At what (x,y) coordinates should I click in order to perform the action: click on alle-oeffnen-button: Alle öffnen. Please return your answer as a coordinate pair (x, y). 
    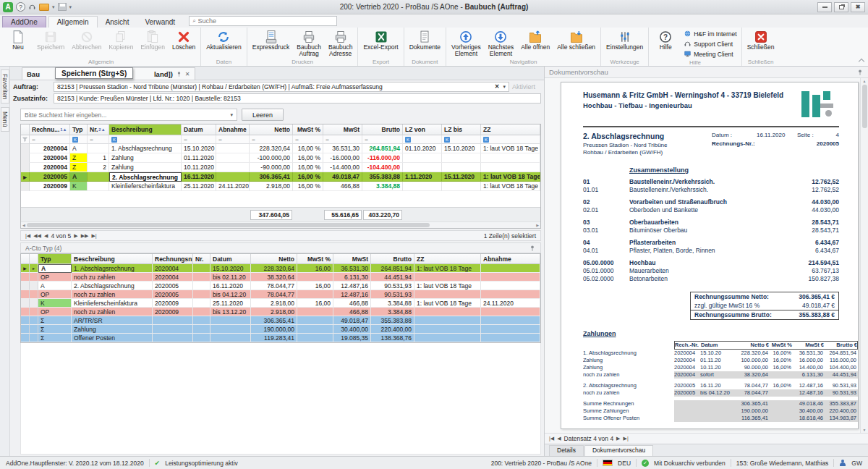
    Looking at the image, I should click on (535, 43).